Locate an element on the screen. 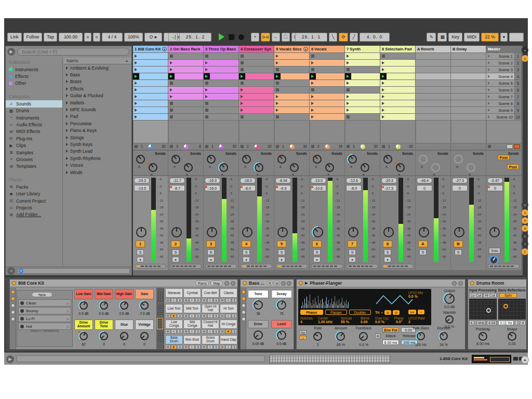  follow-button: Follow is located at coordinates (33, 37).